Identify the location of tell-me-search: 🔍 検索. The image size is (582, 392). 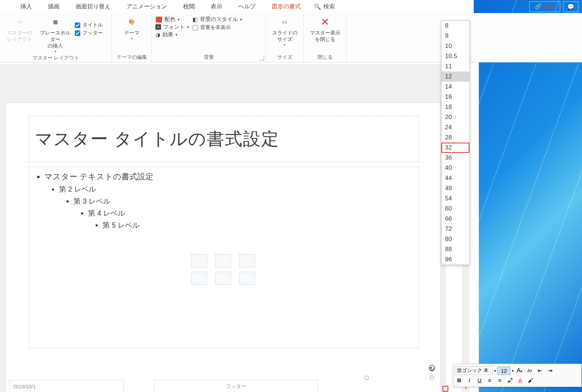
(324, 7).